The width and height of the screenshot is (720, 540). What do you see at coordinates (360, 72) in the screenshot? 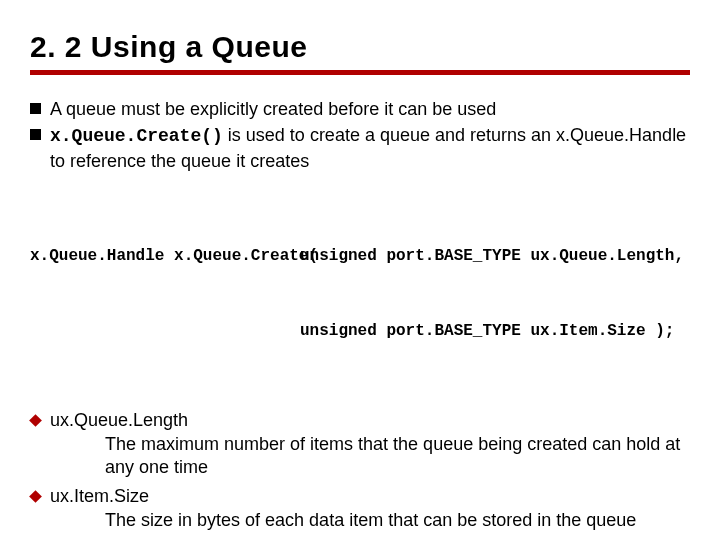
I see `title-underline` at bounding box center [360, 72].